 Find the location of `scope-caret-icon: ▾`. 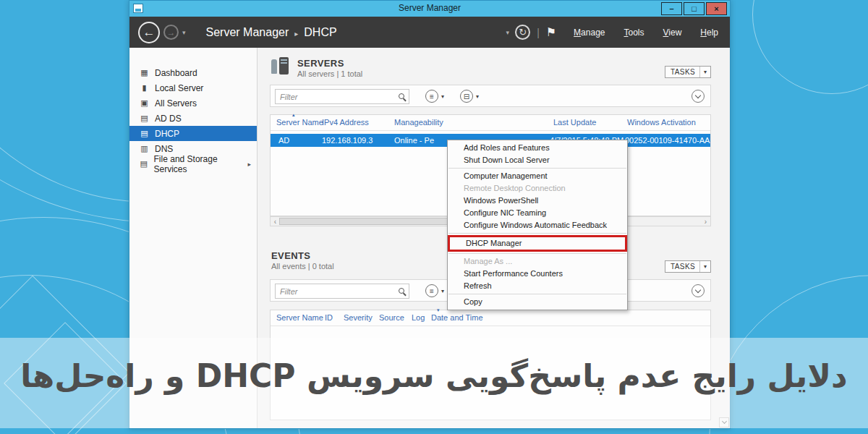

scope-caret-icon: ▾ is located at coordinates (508, 33).